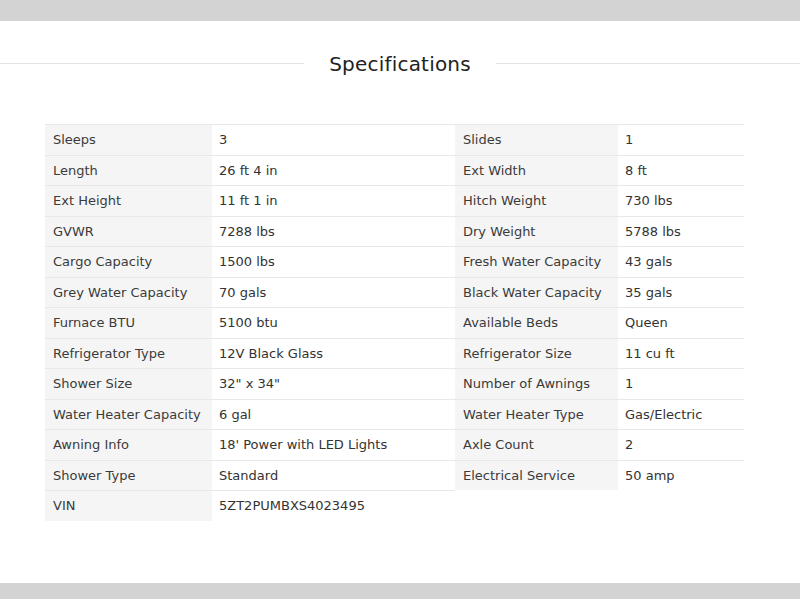  I want to click on spec-row: Refrigerator Size 11 cu ft, so click(600, 354).